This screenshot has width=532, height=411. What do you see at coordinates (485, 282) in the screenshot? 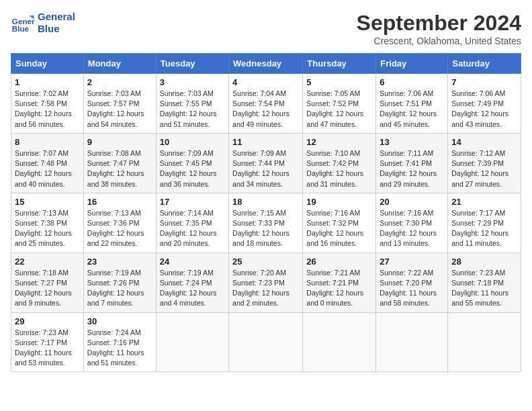
I see `calendar-cell: 28Sunrise: 7:23 AM Sunset: 7:18 PM Dayli…` at bounding box center [485, 282].